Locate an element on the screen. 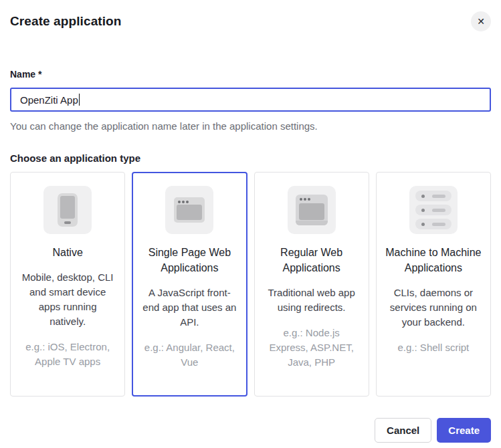 This screenshot has height=448, width=501. card-description: A JavaScript front-end app that uses an … is located at coordinates (189, 308).